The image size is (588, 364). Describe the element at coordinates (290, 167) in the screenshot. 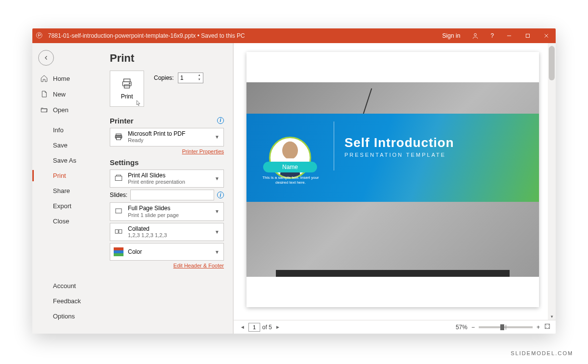

I see `name-pill: Name` at that location.